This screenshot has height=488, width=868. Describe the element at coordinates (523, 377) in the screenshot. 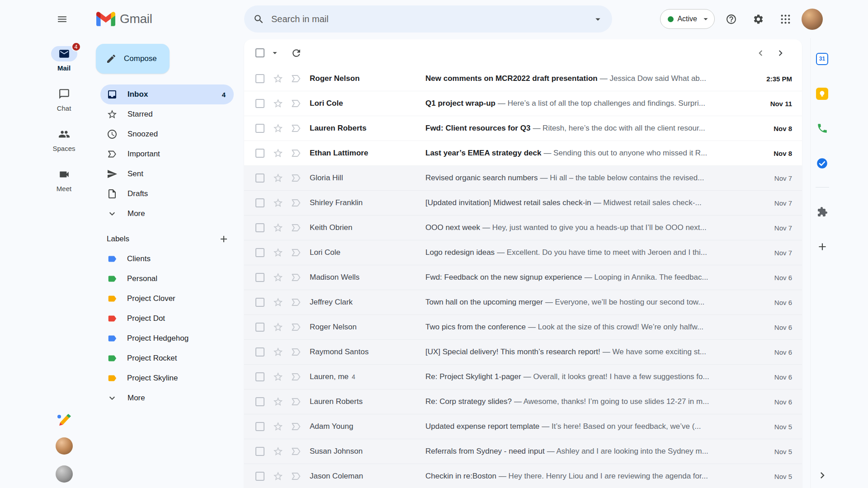

I see `email-row: Lauren, me 4 Re: Project Skylight 1-page…` at that location.